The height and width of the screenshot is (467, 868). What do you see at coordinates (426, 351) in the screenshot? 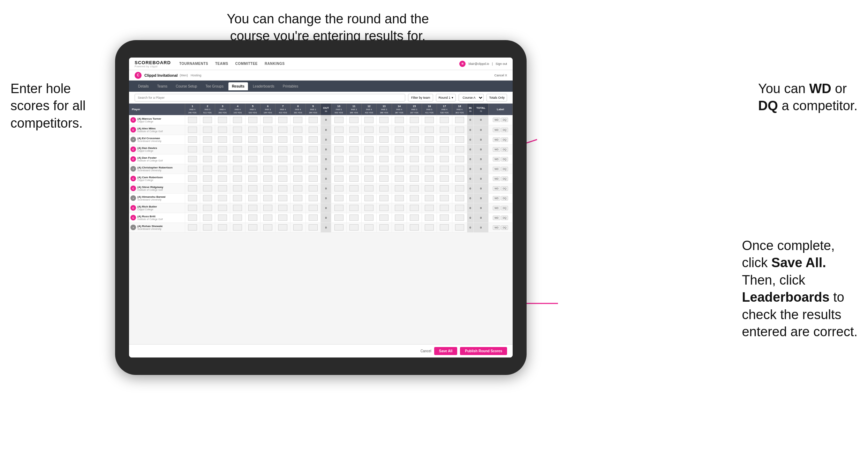
I see `cancel-button: Cancel` at bounding box center [426, 351].